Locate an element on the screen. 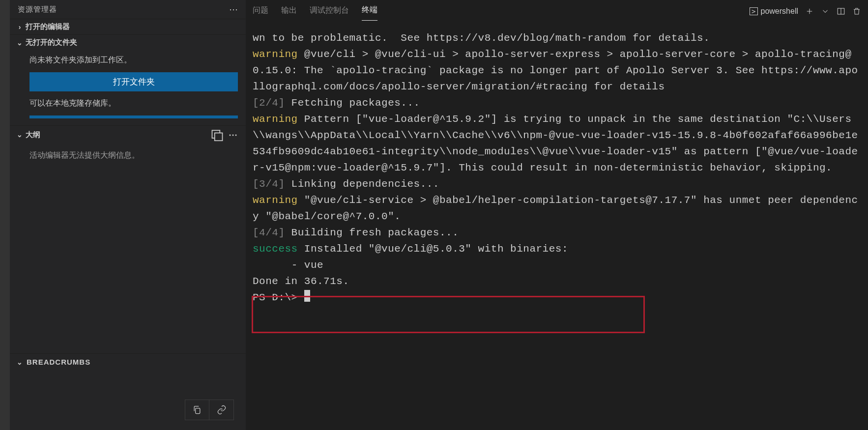  prompt: PS D:\> is located at coordinates (278, 298).